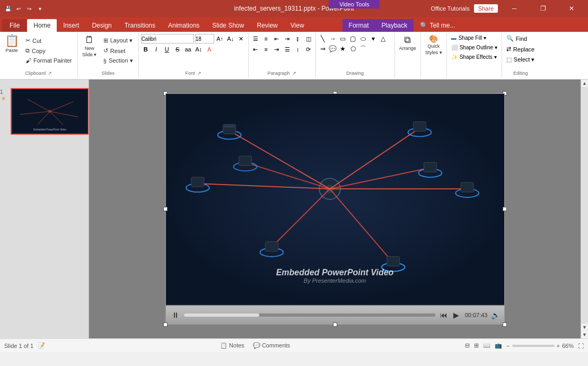 The width and height of the screenshot is (588, 366). Describe the element at coordinates (267, 25) in the screenshot. I see `tab-review: Review` at that location.